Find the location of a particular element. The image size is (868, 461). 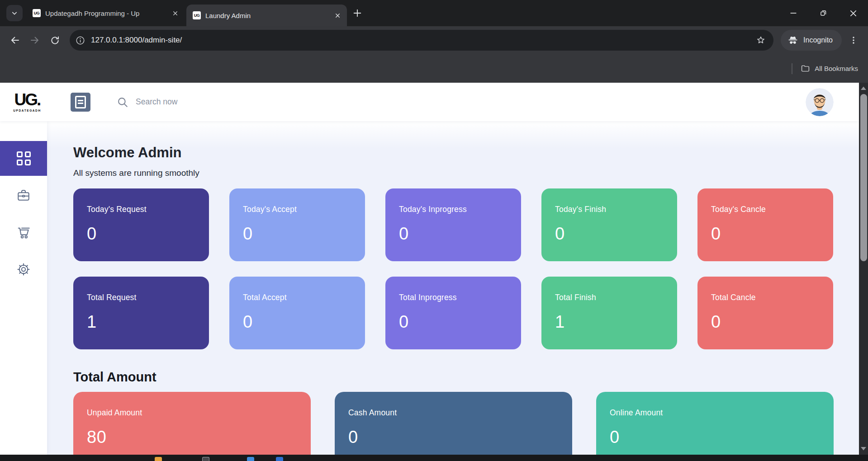

section-heading-total-amount: Total Amount is located at coordinates (466, 367).